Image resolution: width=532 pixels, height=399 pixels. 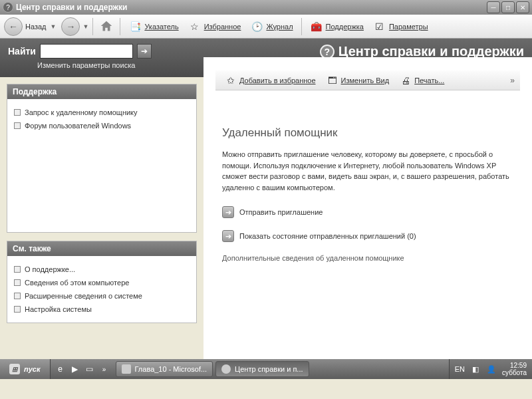 I want to click on link-label: Показать состояние отправленных приглаше…, so click(x=328, y=236).